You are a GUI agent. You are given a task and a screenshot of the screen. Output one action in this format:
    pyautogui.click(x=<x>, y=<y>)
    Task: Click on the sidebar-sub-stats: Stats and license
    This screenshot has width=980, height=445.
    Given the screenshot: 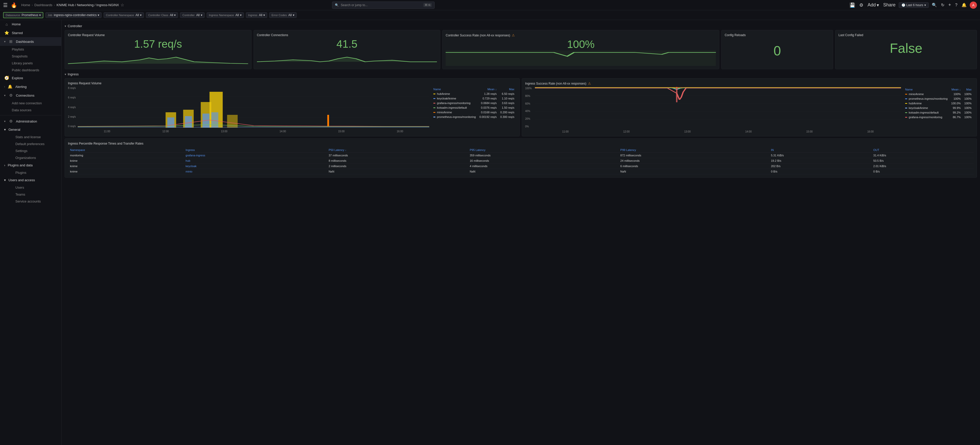 What is the action you would take?
    pyautogui.click(x=30, y=137)
    